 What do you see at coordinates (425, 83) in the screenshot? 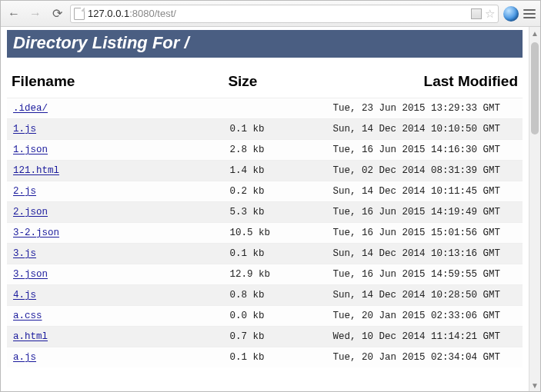
I see `col-header-modified: Last Modified` at bounding box center [425, 83].